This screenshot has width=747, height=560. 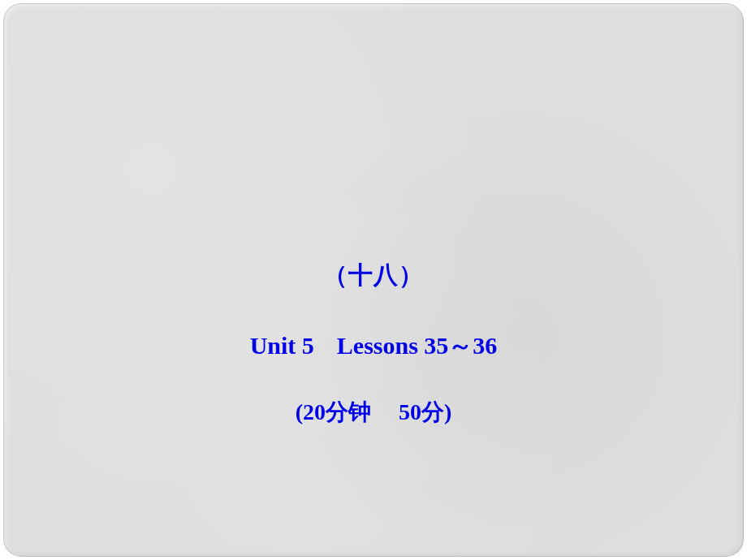 What do you see at coordinates (417, 346) in the screenshot?
I see `lessons-label: Lessons 35～36` at bounding box center [417, 346].